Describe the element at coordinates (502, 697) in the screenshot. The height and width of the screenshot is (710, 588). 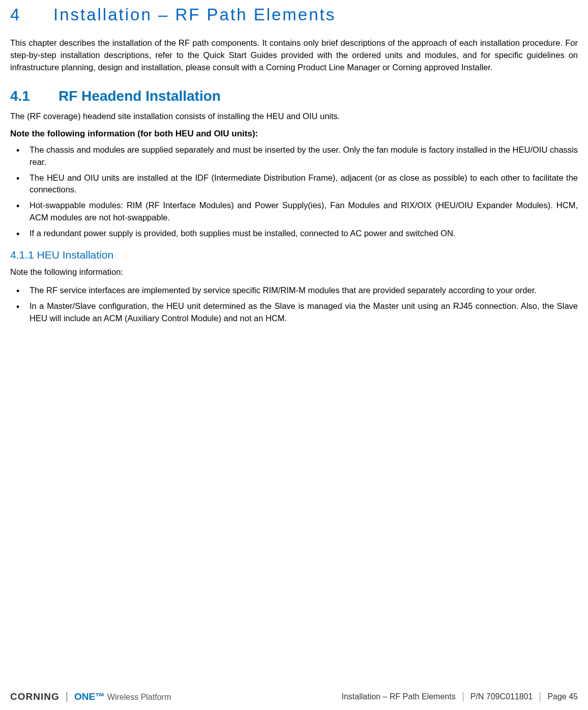
I see `footer-part-number: P/N 709C011801` at that location.